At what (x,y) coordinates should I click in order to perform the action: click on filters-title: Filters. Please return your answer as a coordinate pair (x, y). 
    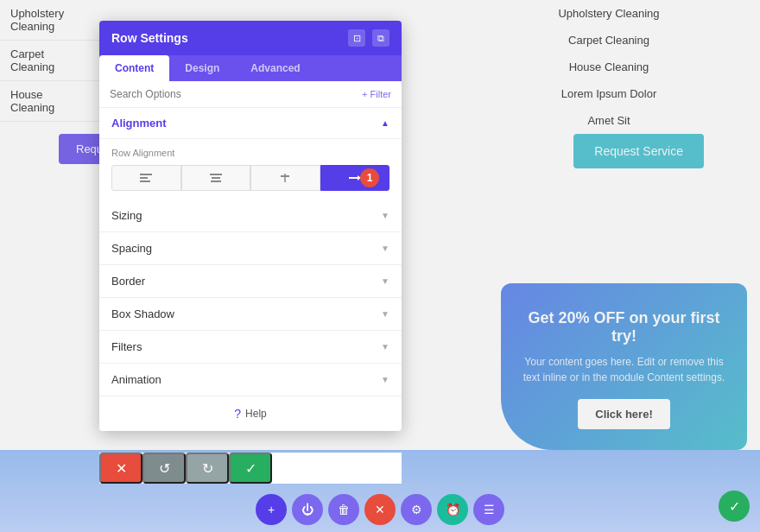
    Looking at the image, I should click on (126, 347).